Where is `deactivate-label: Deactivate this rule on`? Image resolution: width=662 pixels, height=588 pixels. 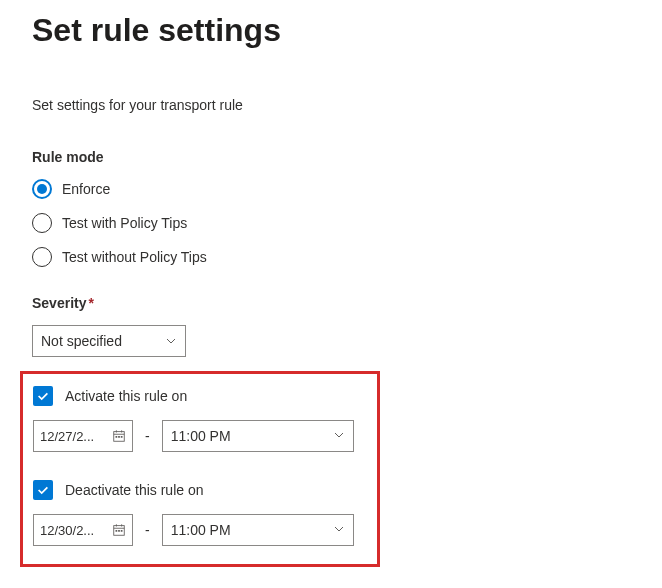 deactivate-label: Deactivate this rule on is located at coordinates (134, 490).